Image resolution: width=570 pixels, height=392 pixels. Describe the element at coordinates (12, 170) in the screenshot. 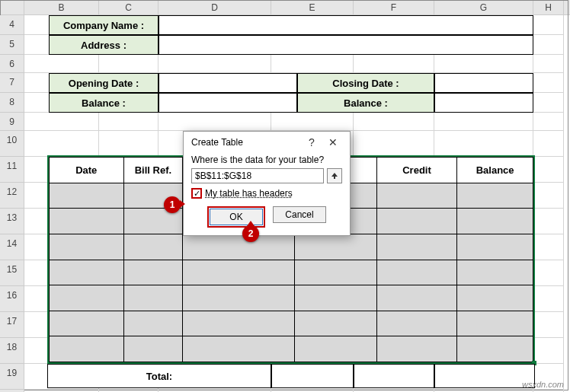

I see `row-11: 11` at that location.